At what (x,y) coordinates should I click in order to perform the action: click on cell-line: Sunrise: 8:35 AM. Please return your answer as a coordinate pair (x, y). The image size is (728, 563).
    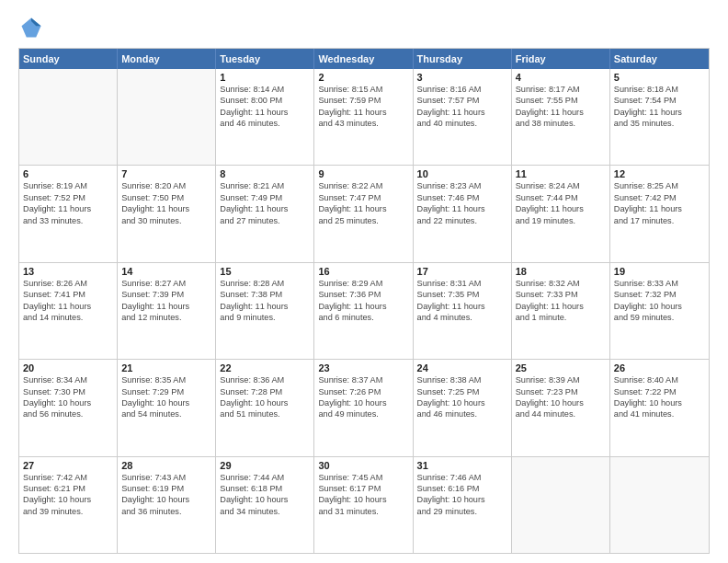
    Looking at the image, I should click on (166, 380).